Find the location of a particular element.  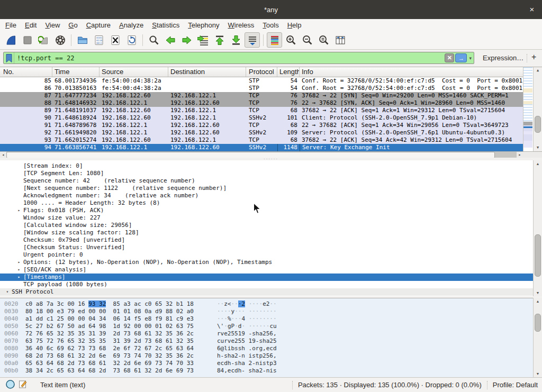

detail-line: 1000 .... = Header Length: 32 bytes (8) is located at coordinates (267, 203).